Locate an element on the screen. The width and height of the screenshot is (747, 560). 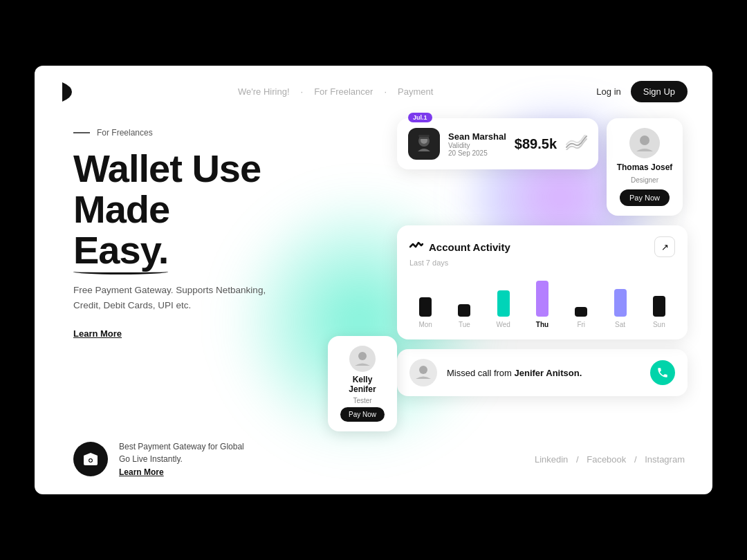
sean-payment-card: Jul.1 Sean Marshal Validity 20 Sep 2025 is located at coordinates (498, 144).